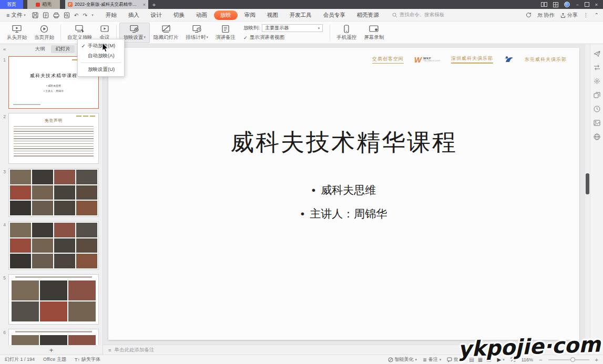 This screenshot has width=603, height=364. Describe the element at coordinates (544, 4) in the screenshot. I see `layout-switch-icon` at that location.